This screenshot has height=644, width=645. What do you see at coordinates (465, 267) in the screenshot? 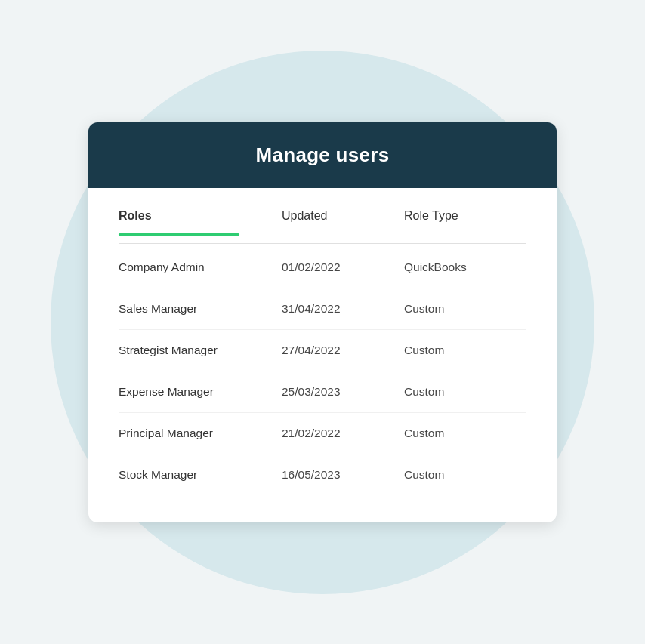
I see `cell-role-type: QuickBooks` at bounding box center [465, 267].